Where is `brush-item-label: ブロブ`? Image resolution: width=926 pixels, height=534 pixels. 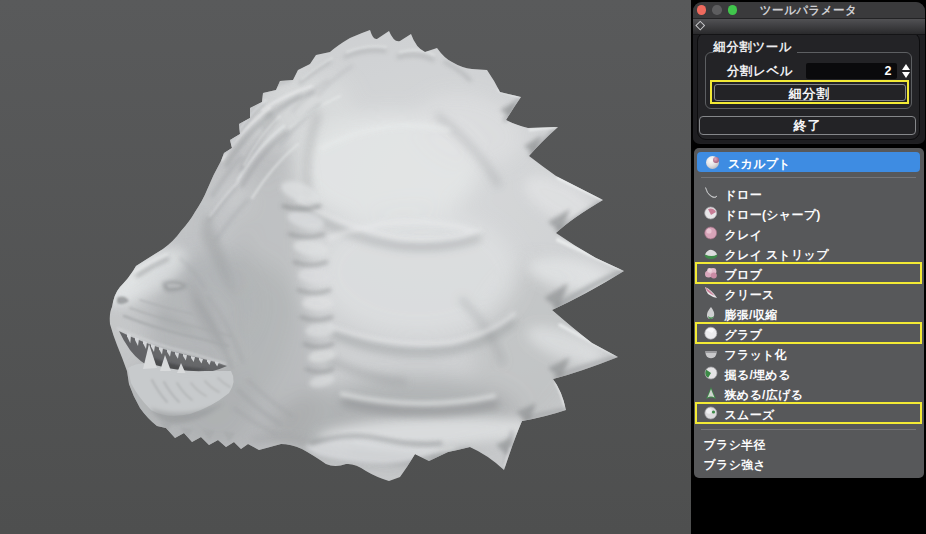
brush-item-label: ブロブ is located at coordinates (744, 276).